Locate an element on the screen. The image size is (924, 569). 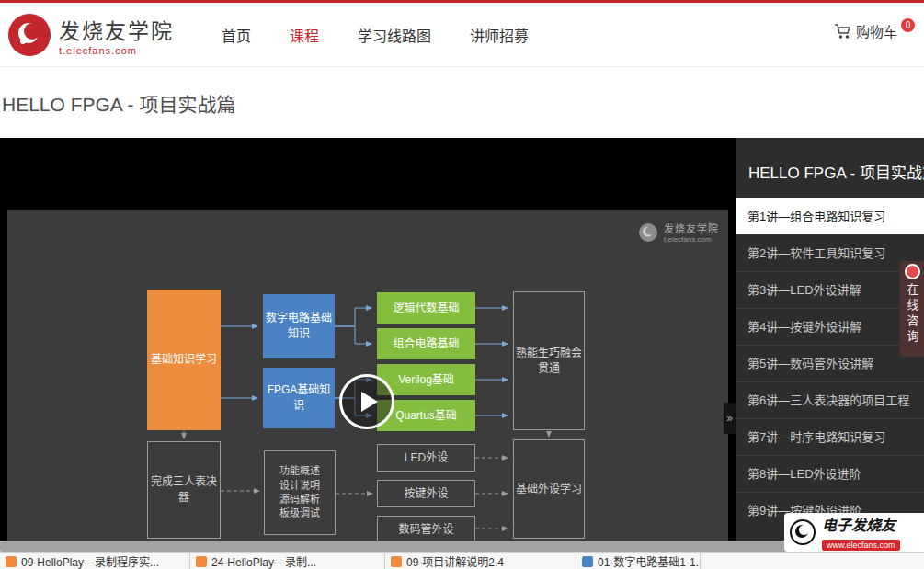
diagram-box-voter-project: 完成三人表决器 is located at coordinates (184, 490).